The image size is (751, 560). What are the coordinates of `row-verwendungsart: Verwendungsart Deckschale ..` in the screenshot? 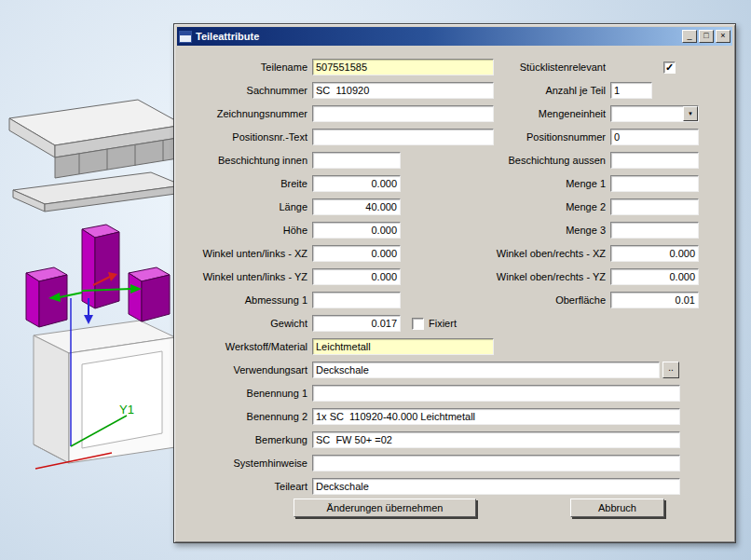 It's located at (429, 370).